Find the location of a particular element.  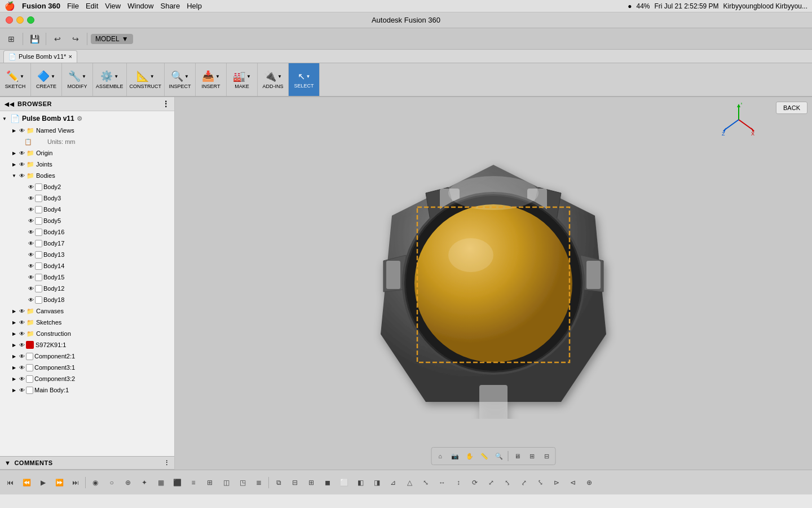

vp-camera-button: 📷 is located at coordinates (455, 456).